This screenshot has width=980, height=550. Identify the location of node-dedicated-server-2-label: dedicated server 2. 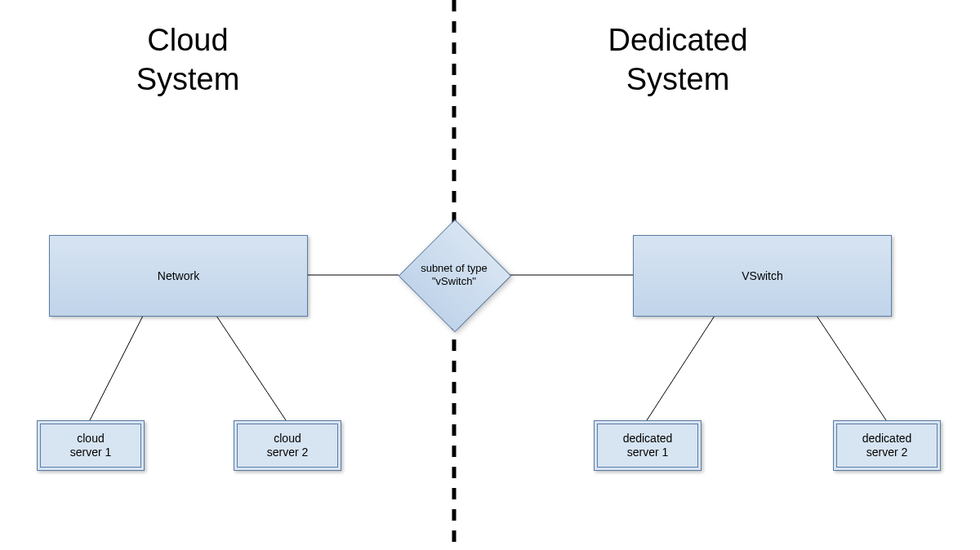
(887, 446).